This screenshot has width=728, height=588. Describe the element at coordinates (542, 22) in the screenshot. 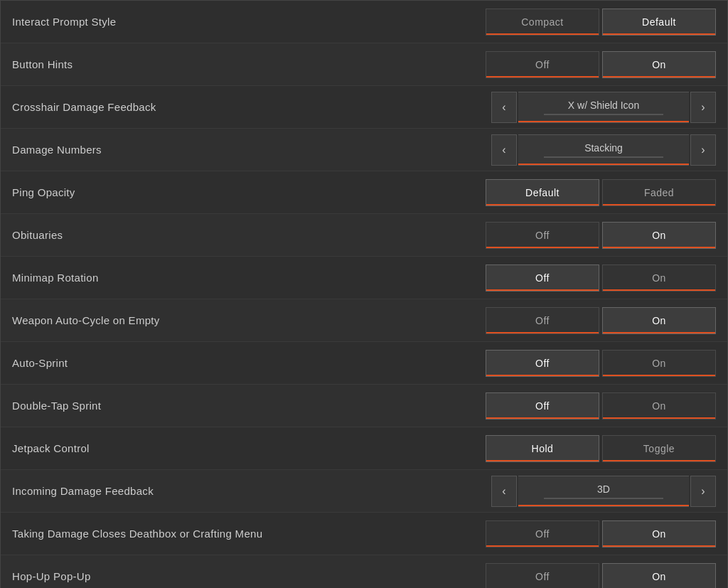

I see `btn-option1-interact-prompt-style: Compact` at that location.